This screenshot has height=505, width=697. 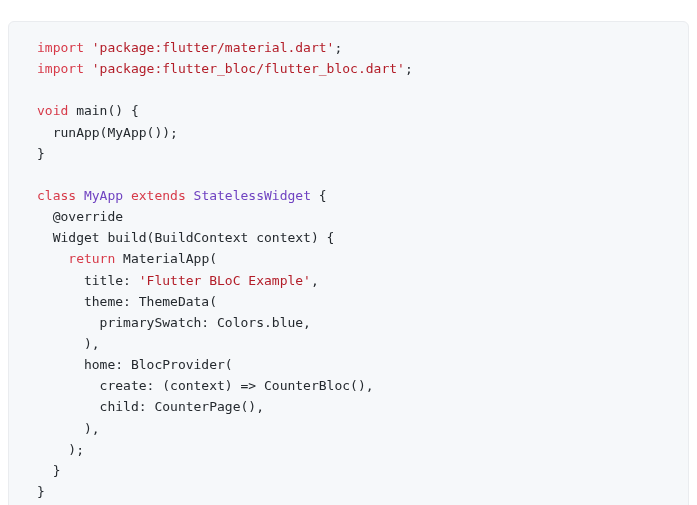 I want to click on token-anno: @override, so click(x=80, y=216).